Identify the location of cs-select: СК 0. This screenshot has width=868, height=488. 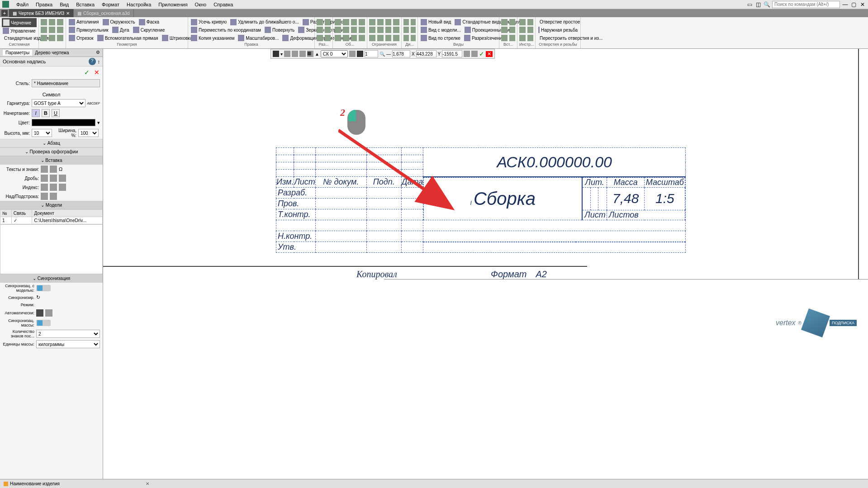
(334, 54).